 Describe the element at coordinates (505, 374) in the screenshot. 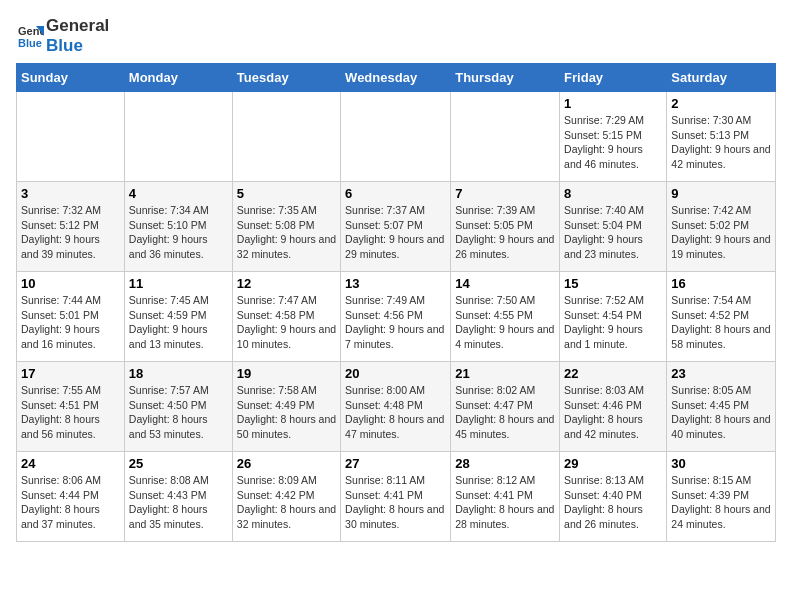

I see `day-number: 21` at that location.